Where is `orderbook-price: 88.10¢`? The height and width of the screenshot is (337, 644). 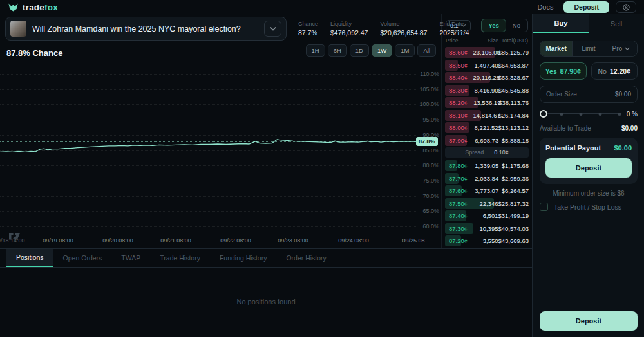
orderbook-price: 88.10¢ is located at coordinates (459, 116).